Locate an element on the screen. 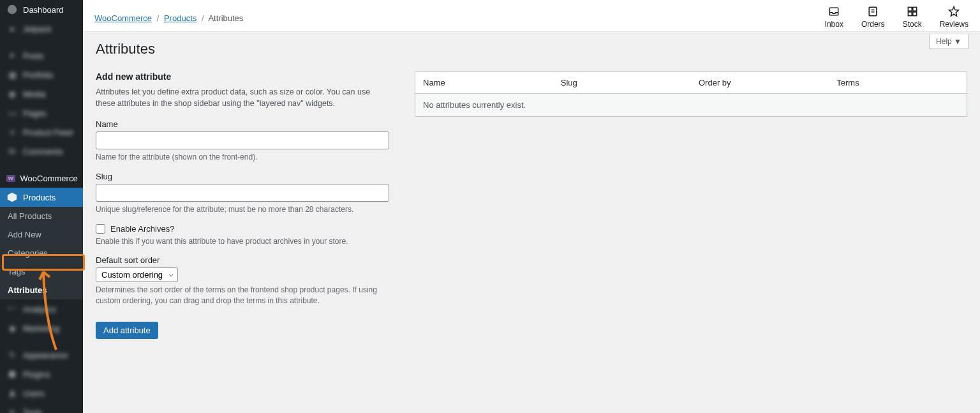 This screenshot has width=980, height=413. add-attribute-button: Add attribute is located at coordinates (127, 331).